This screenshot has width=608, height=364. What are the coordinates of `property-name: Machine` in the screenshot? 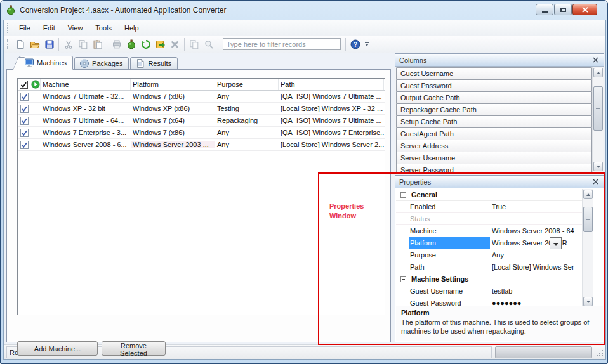 It's located at (443, 231).